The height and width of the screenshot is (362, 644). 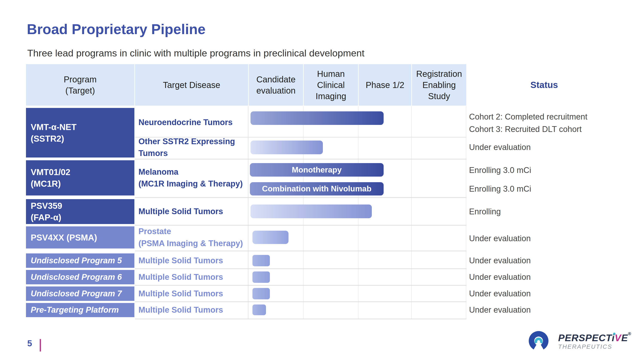 What do you see at coordinates (385, 85) in the screenshot?
I see `header-phase-1-2: Phase 1/2` at bounding box center [385, 85].